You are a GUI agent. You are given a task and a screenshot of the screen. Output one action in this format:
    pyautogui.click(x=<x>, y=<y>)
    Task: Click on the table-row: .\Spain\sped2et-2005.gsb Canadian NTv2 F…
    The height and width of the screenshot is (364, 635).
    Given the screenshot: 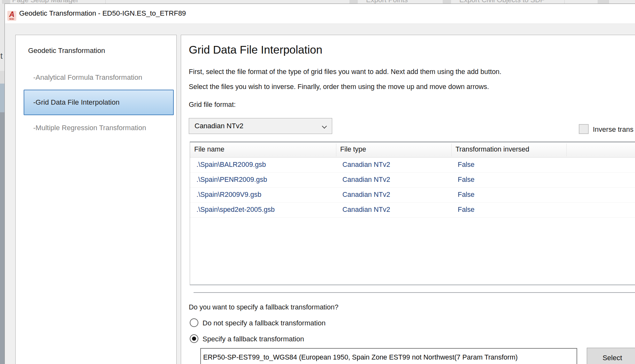 What is the action you would take?
    pyautogui.click(x=413, y=210)
    